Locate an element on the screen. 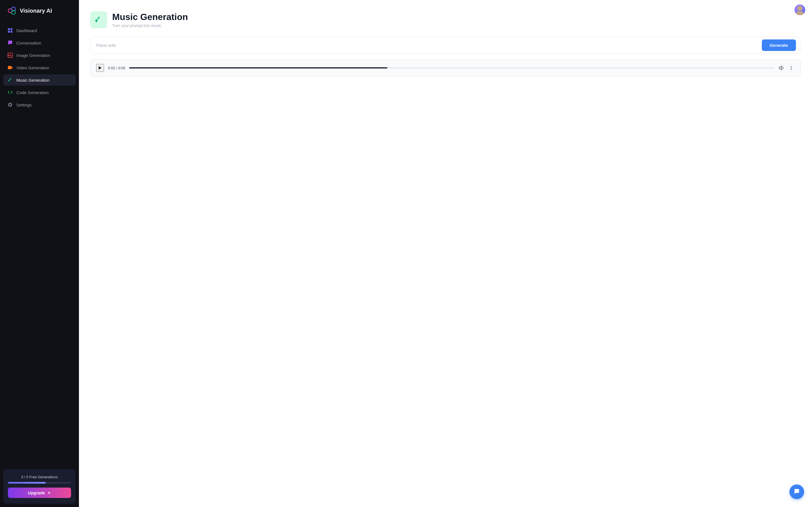 The height and width of the screenshot is (507, 812). prompt-container: Generate is located at coordinates (446, 45).